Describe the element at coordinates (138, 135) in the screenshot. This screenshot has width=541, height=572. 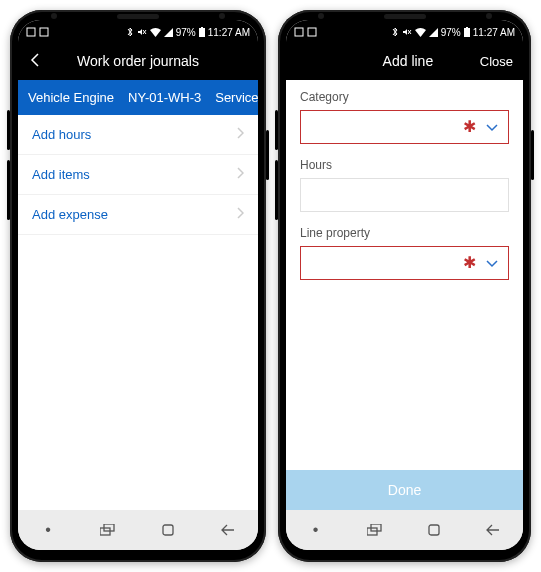
I see `add-hours-item: Add hours` at that location.